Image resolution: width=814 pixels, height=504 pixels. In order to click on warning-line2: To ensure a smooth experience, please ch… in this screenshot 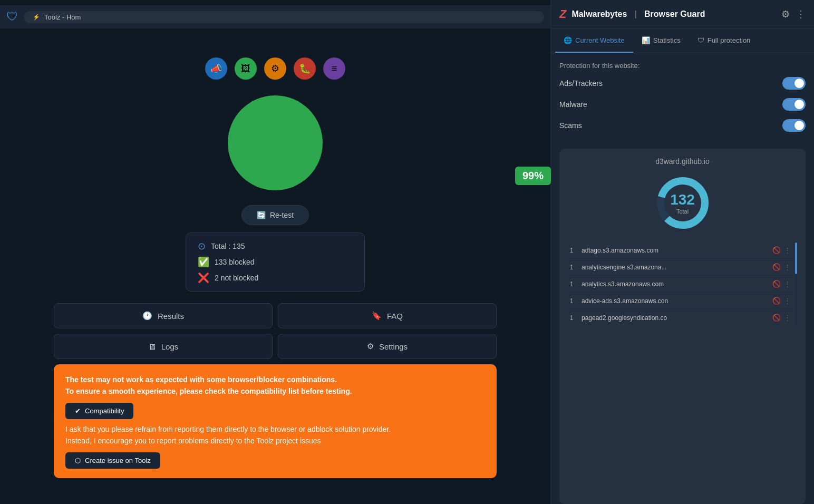, I will do `click(275, 391)`.